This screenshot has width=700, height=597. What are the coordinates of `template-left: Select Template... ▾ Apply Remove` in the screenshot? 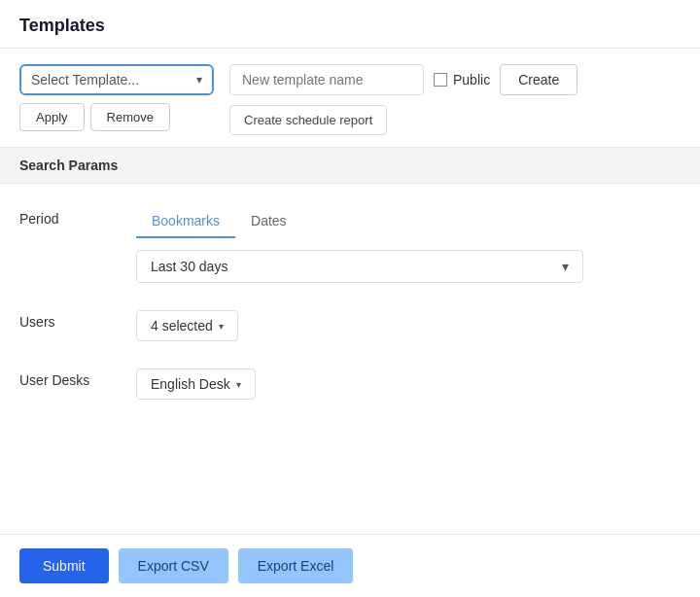 It's located at (117, 97).